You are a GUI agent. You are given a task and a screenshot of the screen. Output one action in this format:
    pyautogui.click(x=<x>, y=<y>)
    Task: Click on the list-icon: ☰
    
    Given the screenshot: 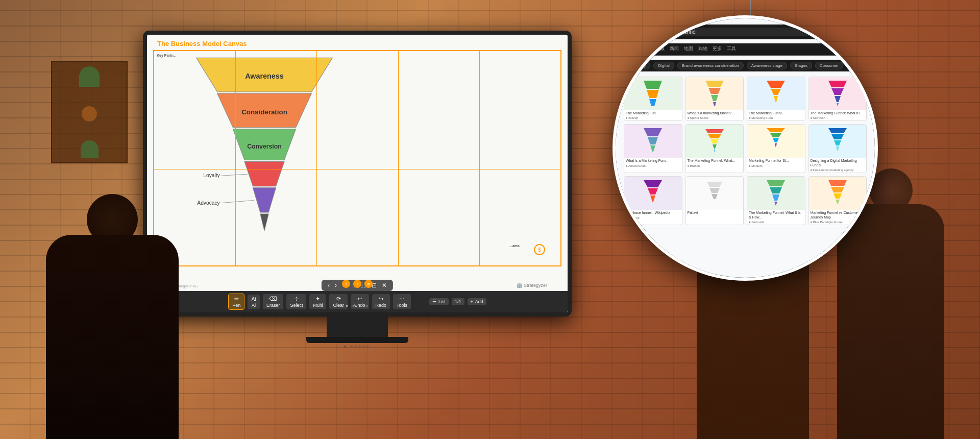 What is the action you would take?
    pyautogui.click(x=434, y=302)
    